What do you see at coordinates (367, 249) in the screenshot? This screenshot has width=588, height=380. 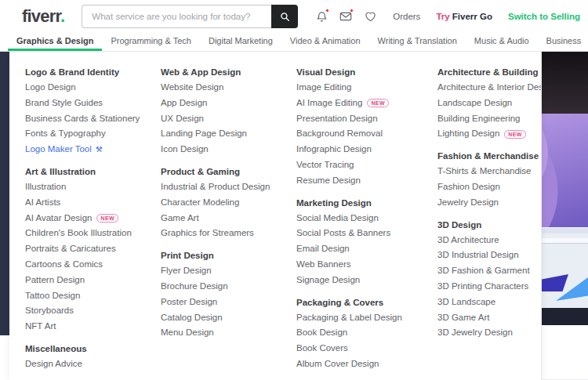 I see `menu-item-email-design: Email Design` at bounding box center [367, 249].